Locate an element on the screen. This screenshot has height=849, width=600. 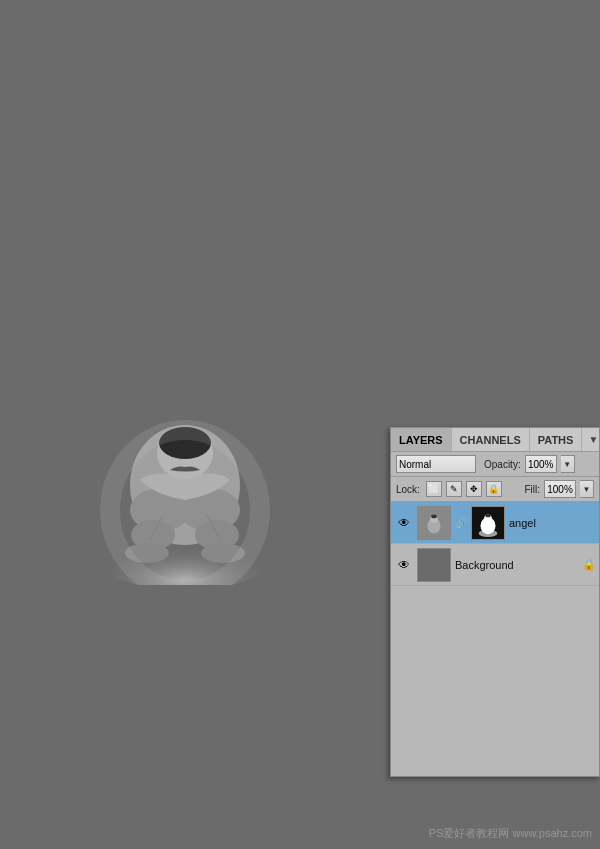
fill-stepper: ▼ is located at coordinates (587, 489).